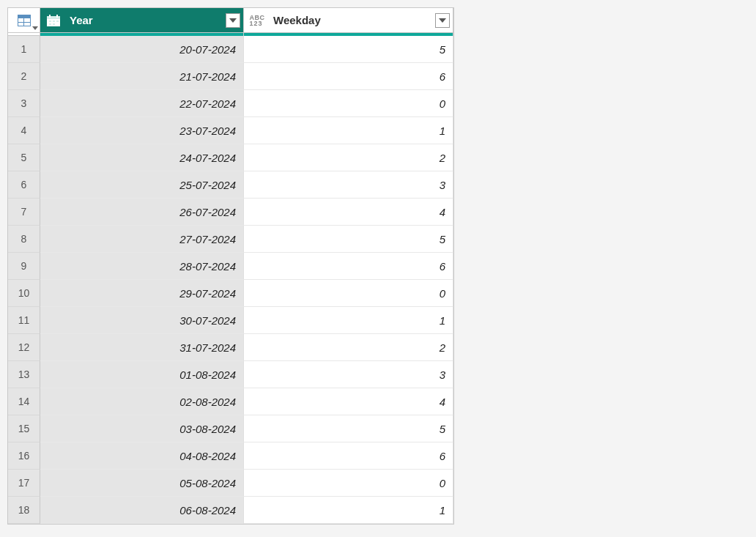 This screenshot has height=537, width=756. I want to click on row-number: 15, so click(24, 429).